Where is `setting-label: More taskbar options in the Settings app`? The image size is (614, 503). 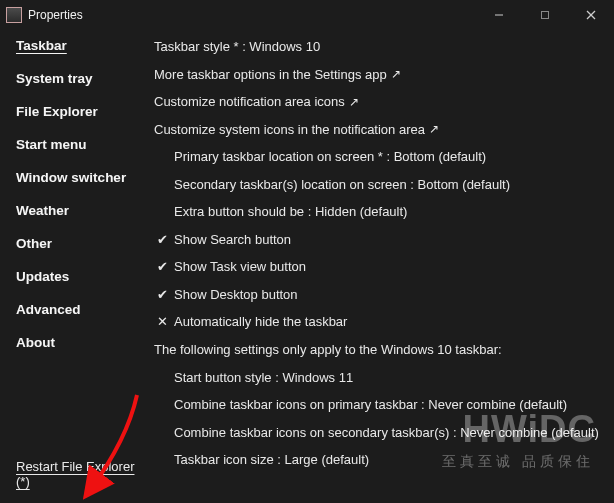 setting-label: More taskbar options in the Settings app is located at coordinates (270, 75).